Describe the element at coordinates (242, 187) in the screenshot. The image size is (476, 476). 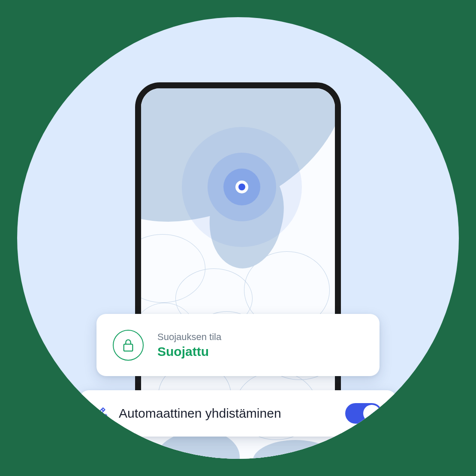
I see `location-dot-inner` at that location.